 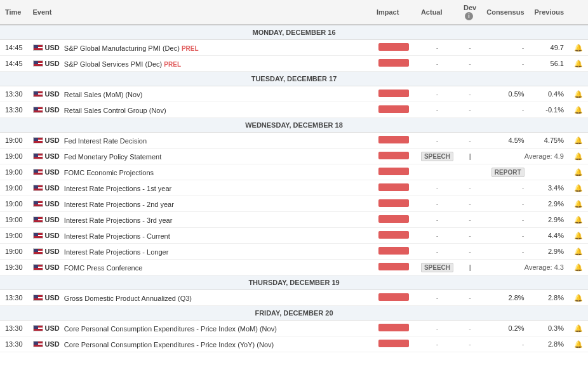 What do you see at coordinates (173, 65) in the screenshot?
I see `prel-tag: PREL` at bounding box center [173, 65].